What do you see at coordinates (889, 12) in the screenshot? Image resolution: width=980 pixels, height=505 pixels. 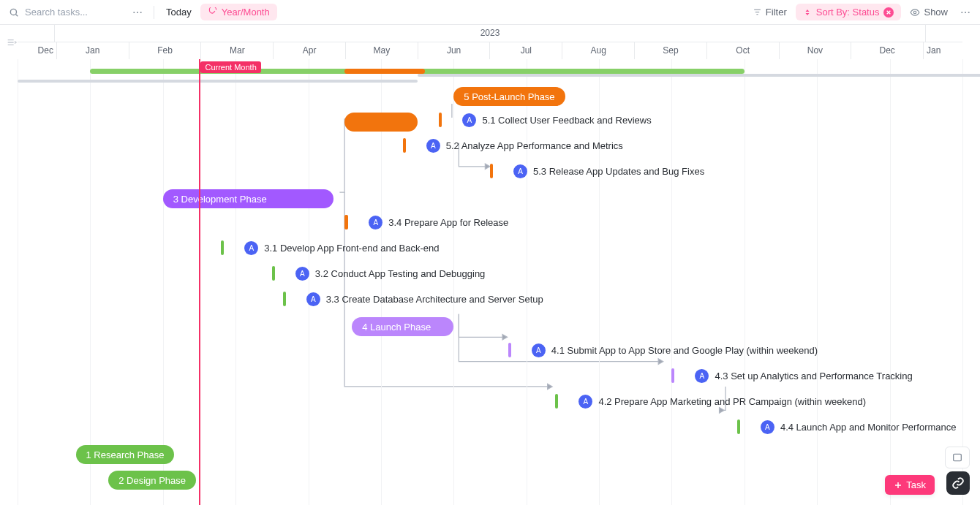 I see `close-icon` at bounding box center [889, 12].